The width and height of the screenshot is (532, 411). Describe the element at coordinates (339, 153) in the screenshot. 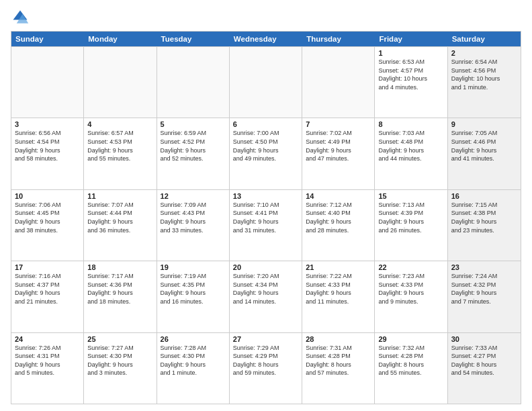

I see `calendar-cell: 7Sunrise: 7:02 AM Sunset: 4:49 PM Daylig…` at that location.